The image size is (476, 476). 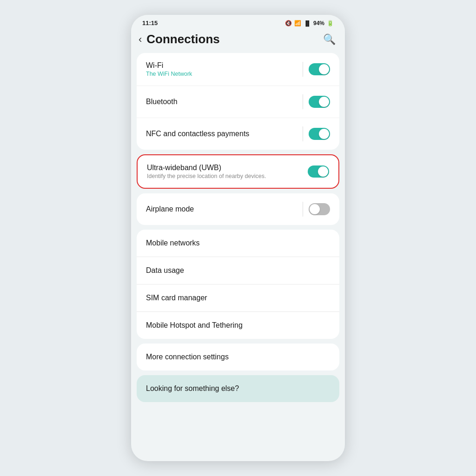 I want to click on page-title: Connections, so click(x=183, y=39).